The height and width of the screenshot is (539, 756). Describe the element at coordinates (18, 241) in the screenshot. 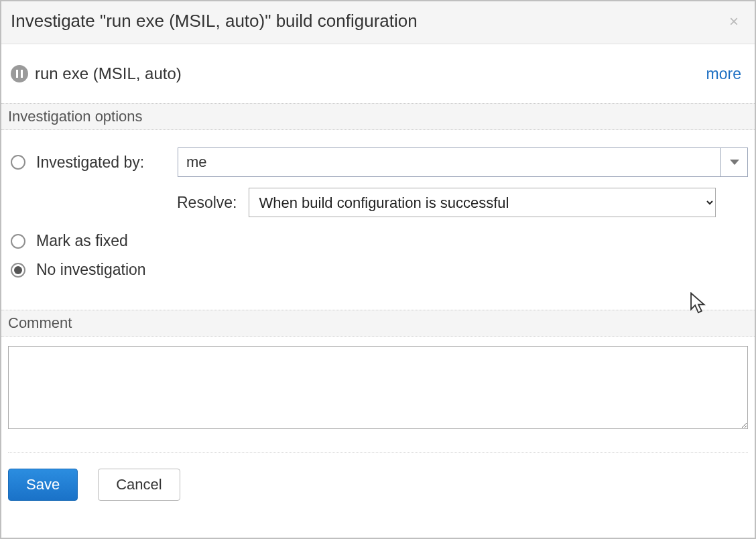

I see `mark-as-fixed-radio` at that location.